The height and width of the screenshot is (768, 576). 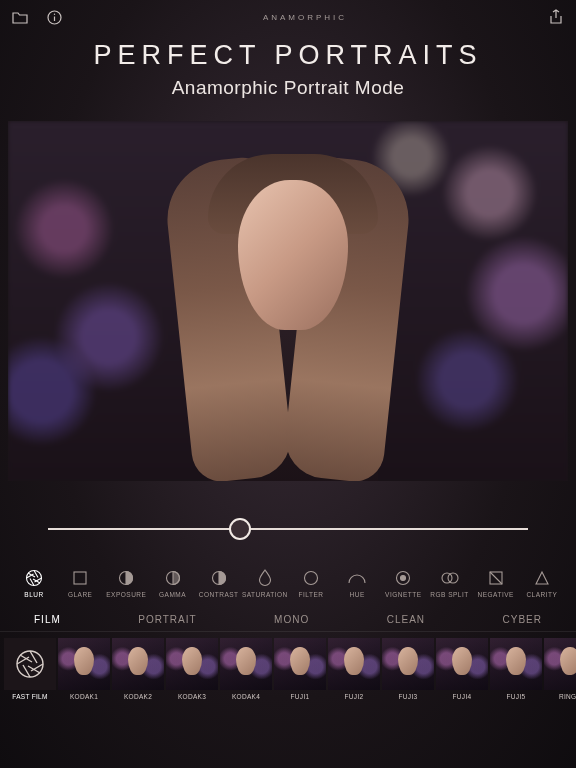 I want to click on preset-label: FAST FILM, so click(x=30, y=696).